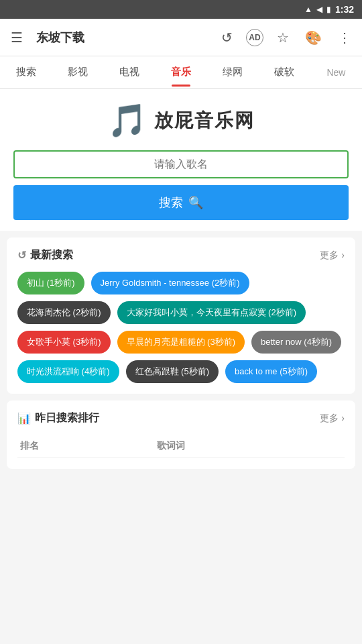  I want to click on search-button: 搜索 🔍, so click(181, 203).